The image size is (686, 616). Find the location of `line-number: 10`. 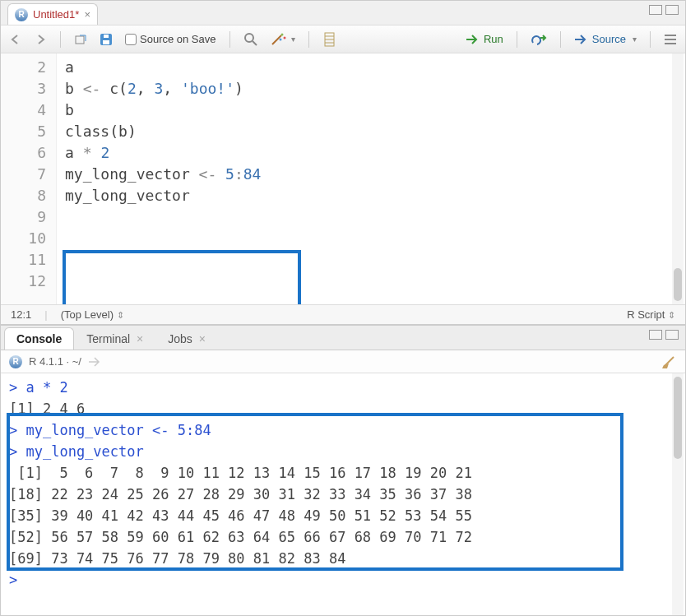

line-number: 10 is located at coordinates (23, 239).